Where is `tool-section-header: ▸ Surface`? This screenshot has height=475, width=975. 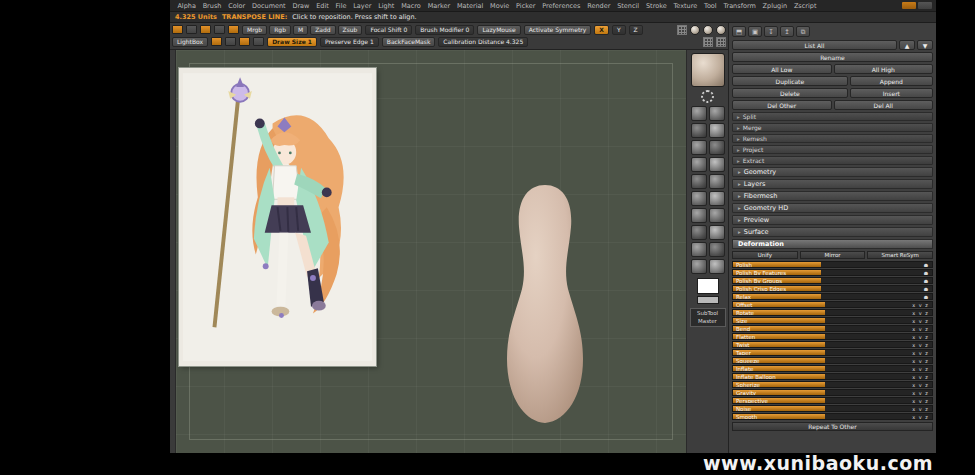
tool-section-header: ▸ Surface is located at coordinates (832, 232).